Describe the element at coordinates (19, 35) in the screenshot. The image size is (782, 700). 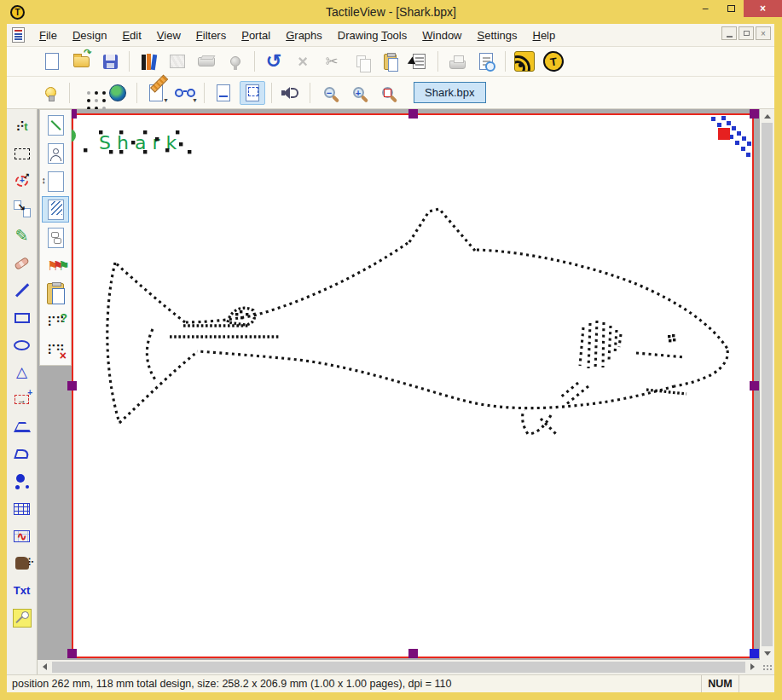
I see `document-system-icon` at that location.